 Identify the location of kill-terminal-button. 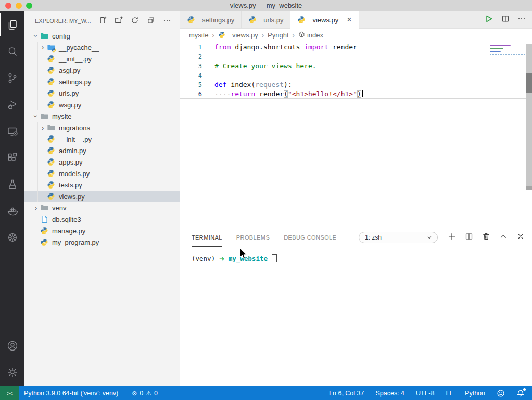
(486, 238).